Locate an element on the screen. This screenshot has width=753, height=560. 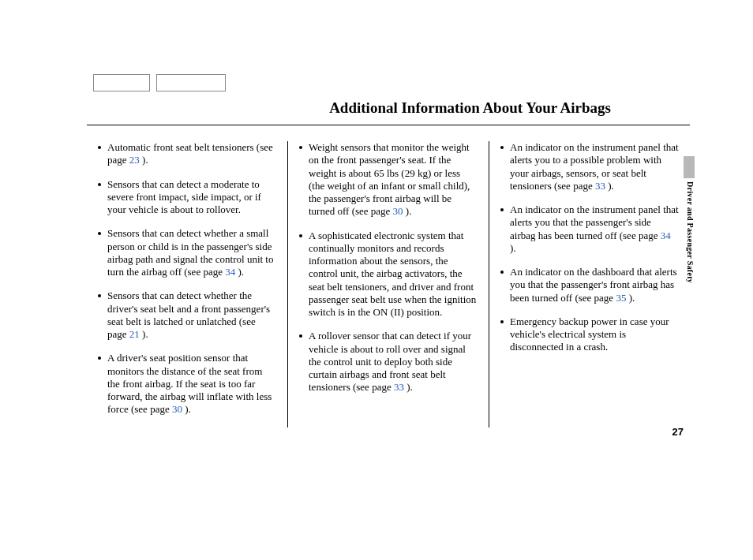
column-2: Weight sensors that monitor the weight o… is located at coordinates (388, 284).